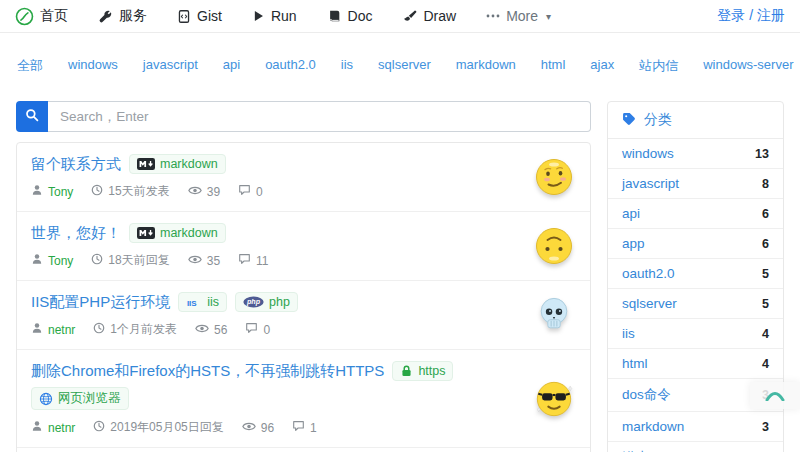 Image resolution: width=800 pixels, height=452 pixels. I want to click on post-comments: 1, so click(304, 428).